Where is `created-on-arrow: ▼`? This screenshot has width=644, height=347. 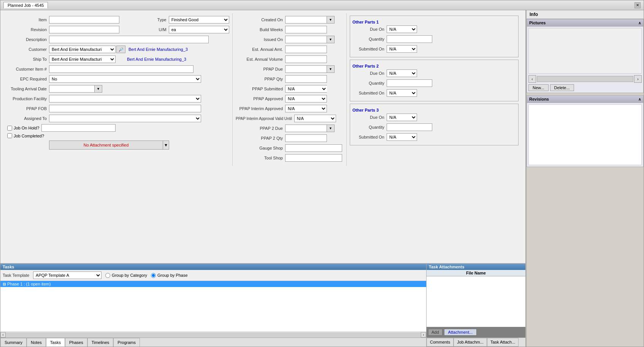 created-on-arrow: ▼ is located at coordinates (331, 20).